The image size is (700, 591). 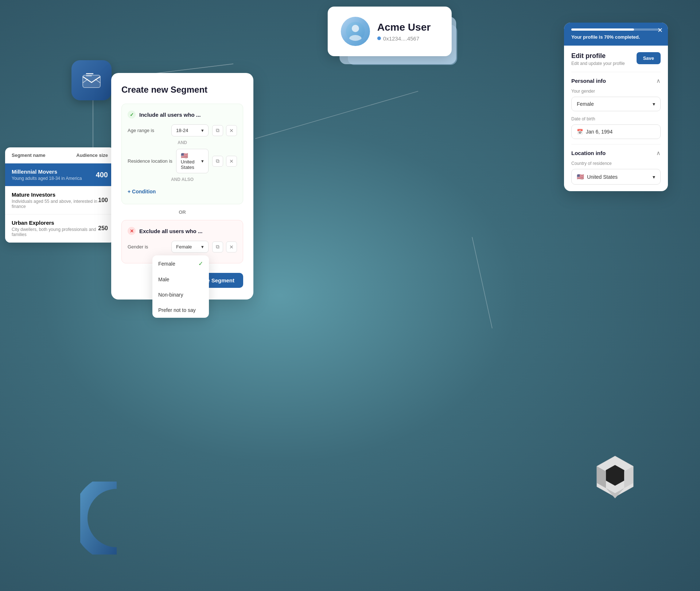 What do you see at coordinates (379, 38) in the screenshot?
I see `id-dot` at bounding box center [379, 38].